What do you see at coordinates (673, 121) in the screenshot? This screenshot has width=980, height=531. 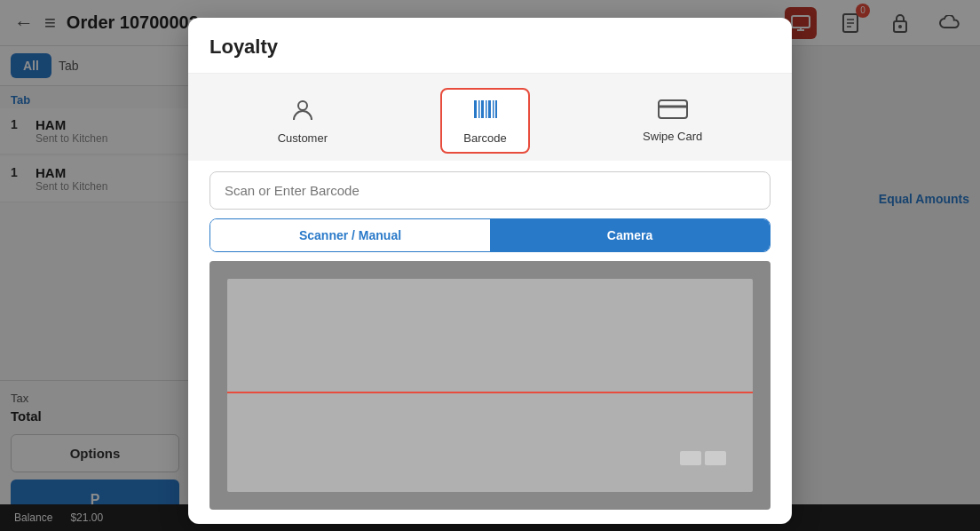 I see `tab-swipe-card: Swipe Card` at bounding box center [673, 121].